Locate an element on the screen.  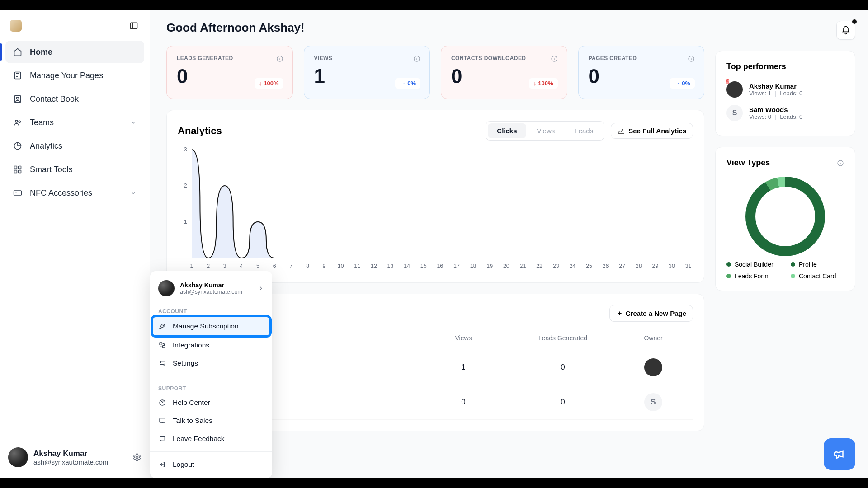
svg-text: 3 is located at coordinates (225, 266).